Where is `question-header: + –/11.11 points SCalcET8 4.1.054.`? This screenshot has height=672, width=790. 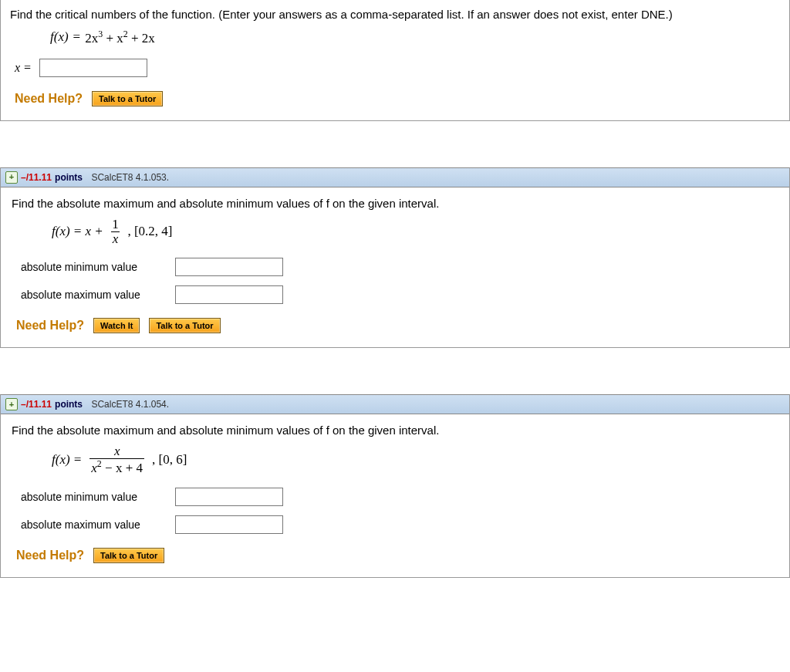
question-header: + –/11.11 points SCalcET8 4.1.054. is located at coordinates (395, 404).